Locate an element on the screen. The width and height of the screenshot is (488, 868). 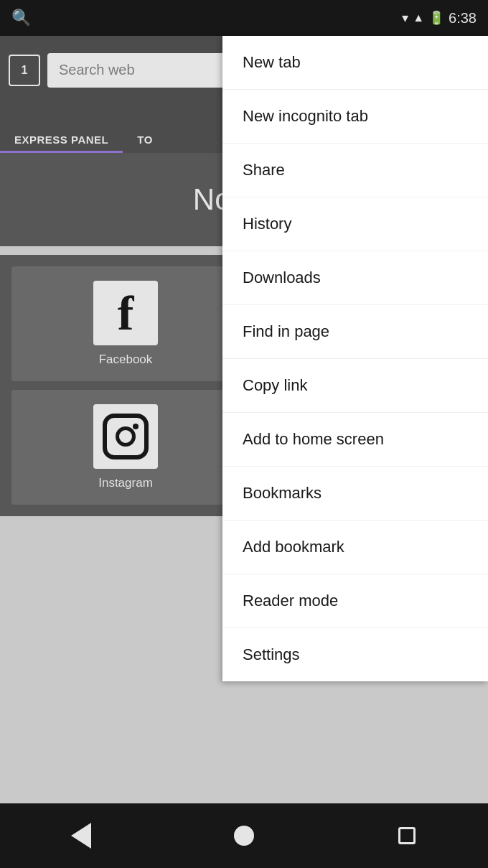
menu-new-incognito-tab: New incognito tab is located at coordinates (355, 116).